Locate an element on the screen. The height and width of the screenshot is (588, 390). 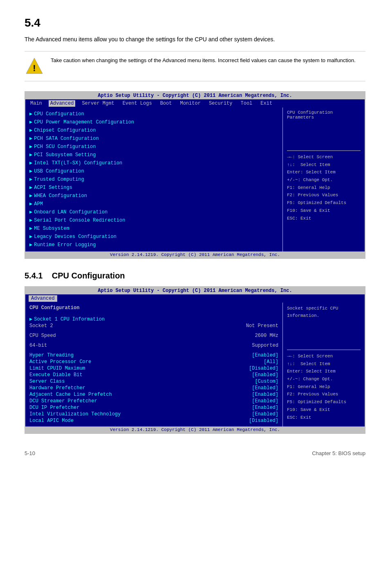
key-select-screen-1: →←: Select Screen is located at coordinates (324, 157).